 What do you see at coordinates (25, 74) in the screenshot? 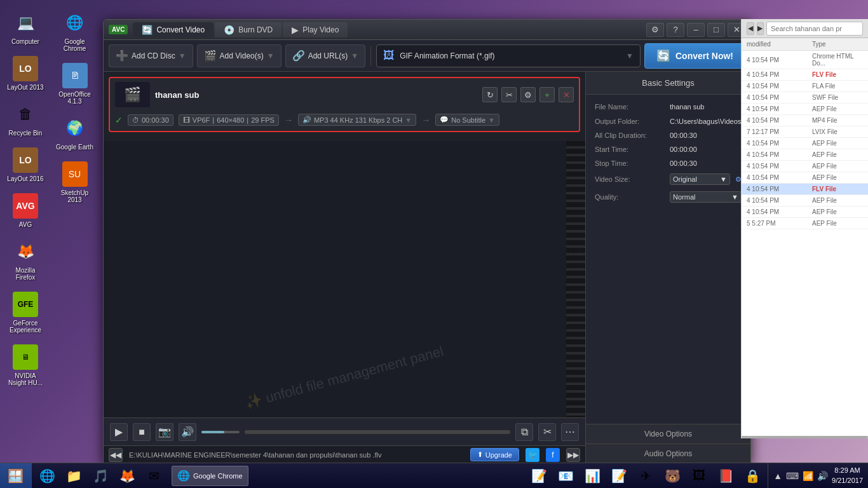
I see `desktop-icon-layout2013: LO LayOut 2013` at bounding box center [25, 74].